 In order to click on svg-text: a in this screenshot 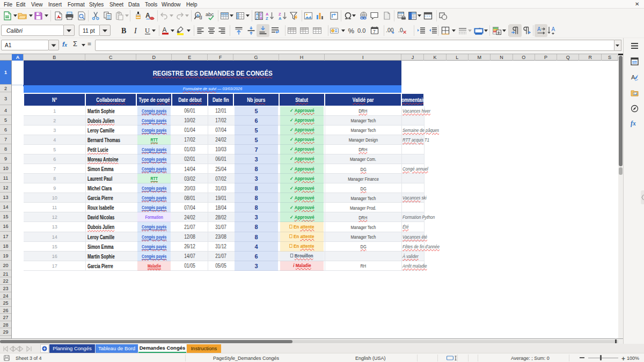, I will do `click(197, 15)`.